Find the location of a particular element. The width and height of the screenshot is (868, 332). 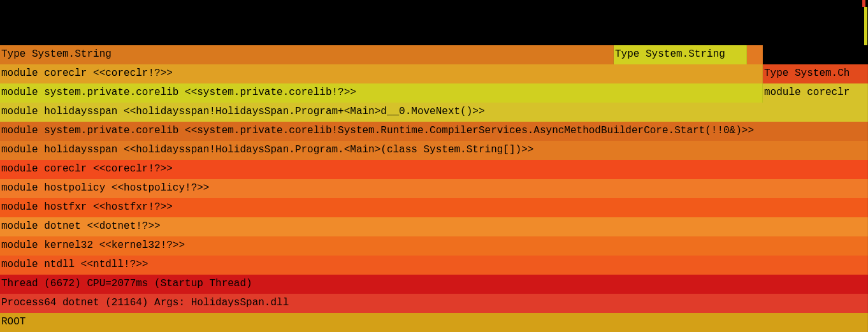

frame-dotnet: module dotnet <<dotnet!?>> is located at coordinates (434, 227).